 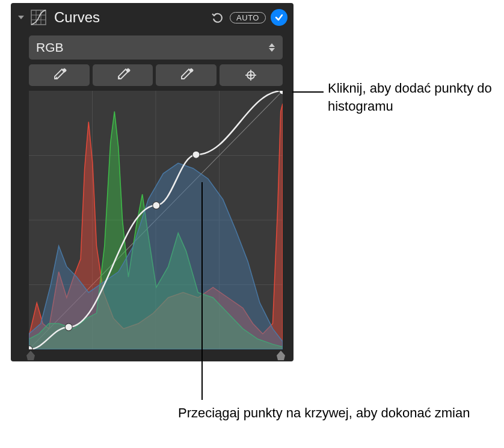 What do you see at coordinates (31, 355) in the screenshot?
I see `black-point-slider` at bounding box center [31, 355].